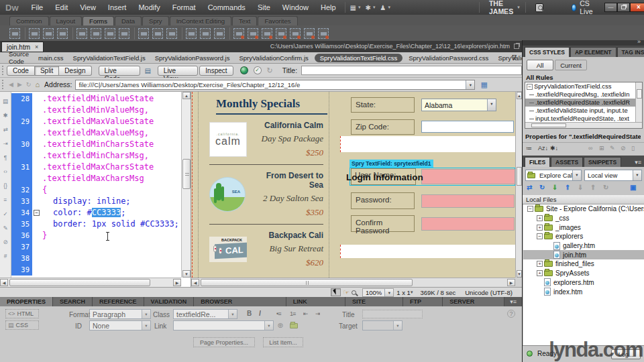 Image resolution: width=644 pixels, height=362 pixels. I want to click on tab-server-debug: SERVER DEBUG, so click(474, 302).